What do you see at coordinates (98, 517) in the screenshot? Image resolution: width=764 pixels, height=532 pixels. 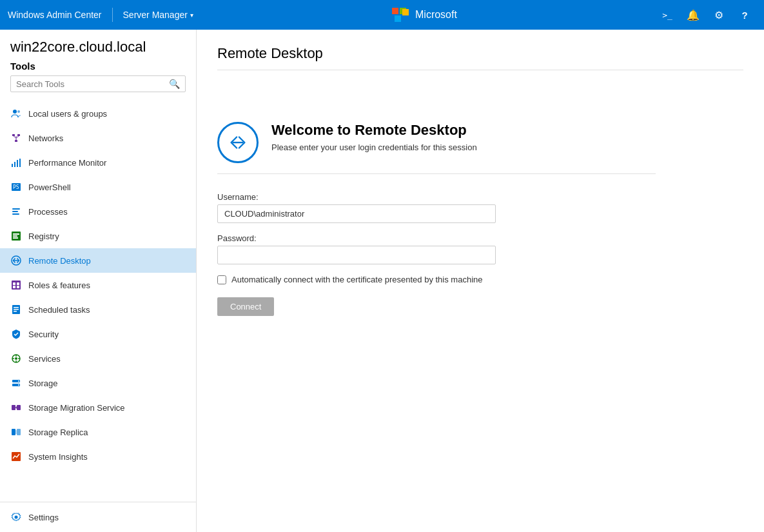 I see `sidebar-bottom: Settings` at bounding box center [98, 517].